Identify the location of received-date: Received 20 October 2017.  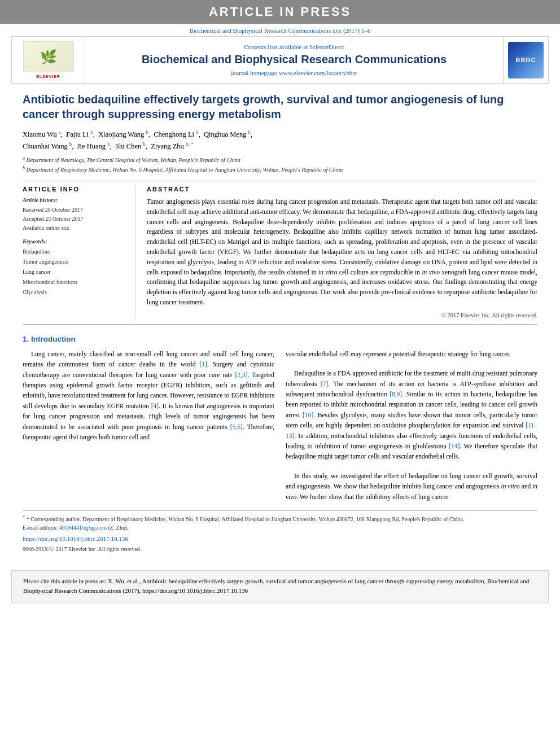
(75, 210).